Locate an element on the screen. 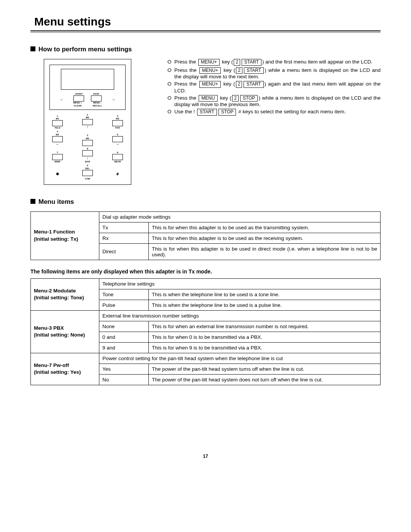 This screenshot has height=532, width=411. menu-desc: The power of the pan-tilt head system tu… is located at coordinates (265, 369).